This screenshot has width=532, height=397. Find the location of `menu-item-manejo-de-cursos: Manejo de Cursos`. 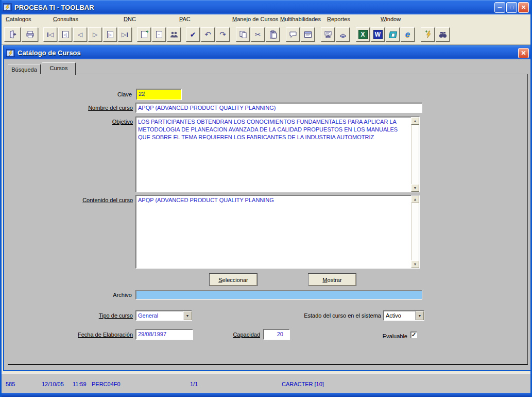

menu-item-manejo-de-cursos: Manejo de Cursos is located at coordinates (255, 19).